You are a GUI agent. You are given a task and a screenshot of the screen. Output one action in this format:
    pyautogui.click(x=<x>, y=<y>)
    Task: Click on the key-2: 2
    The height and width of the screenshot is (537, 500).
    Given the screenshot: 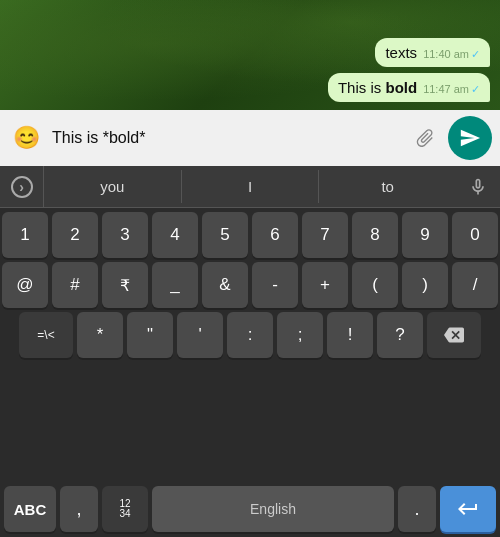 What is the action you would take?
    pyautogui.click(x=75, y=235)
    